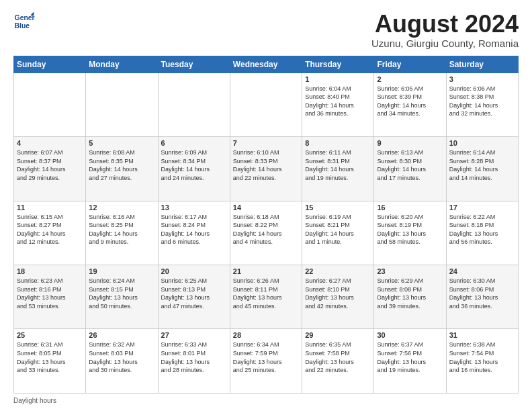  What do you see at coordinates (482, 335) in the screenshot?
I see `day-number: 31` at bounding box center [482, 335].